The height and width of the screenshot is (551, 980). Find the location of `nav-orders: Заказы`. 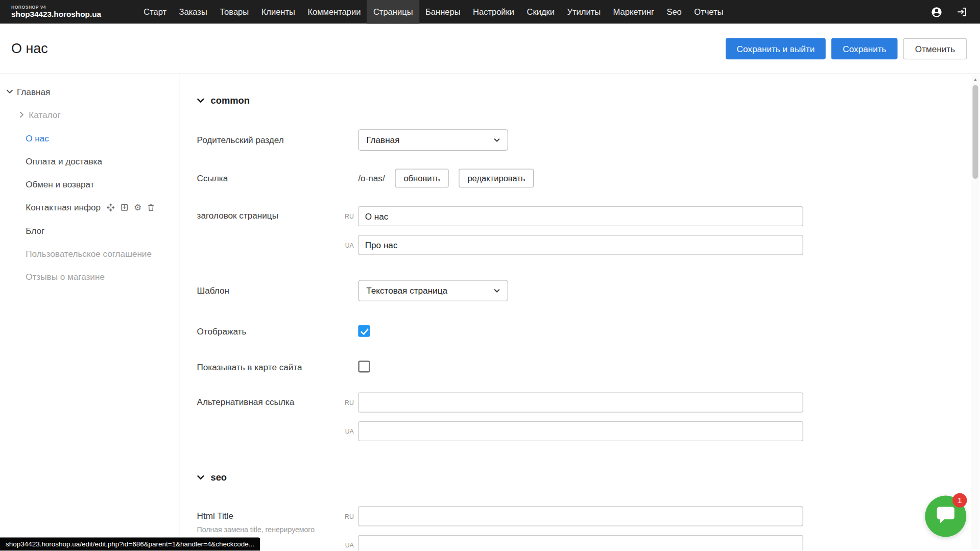

nav-orders: Заказы is located at coordinates (193, 12).